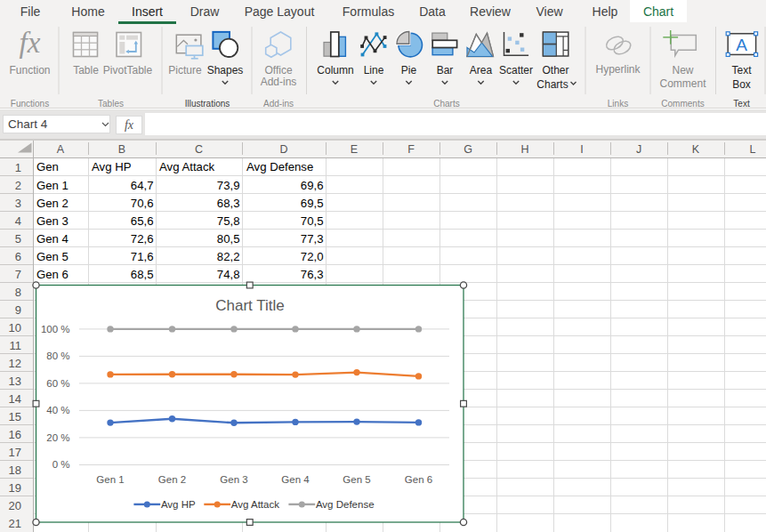 The width and height of the screenshot is (766, 532). Describe the element at coordinates (15, 363) in the screenshot. I see `svg-text: 12` at that location.